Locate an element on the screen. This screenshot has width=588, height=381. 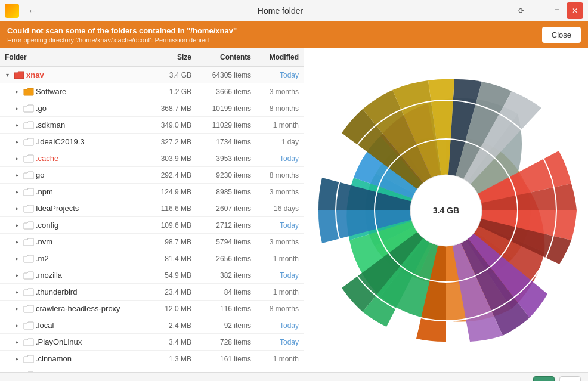
table-row: ▸ .cinnamon 1.3 MB 161 items 1 month is located at coordinates (151, 359).